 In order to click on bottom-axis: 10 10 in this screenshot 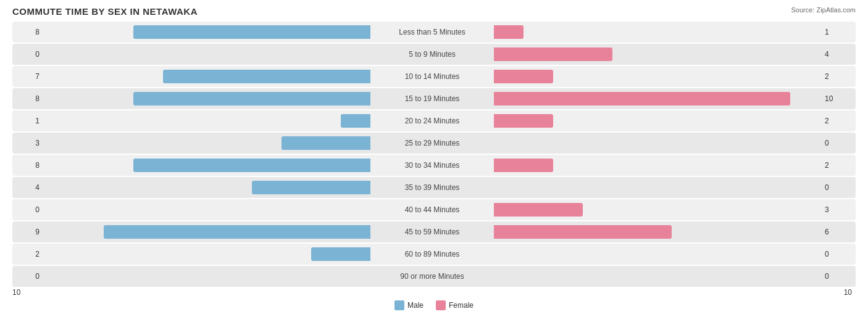, I will do `click(434, 292)`.